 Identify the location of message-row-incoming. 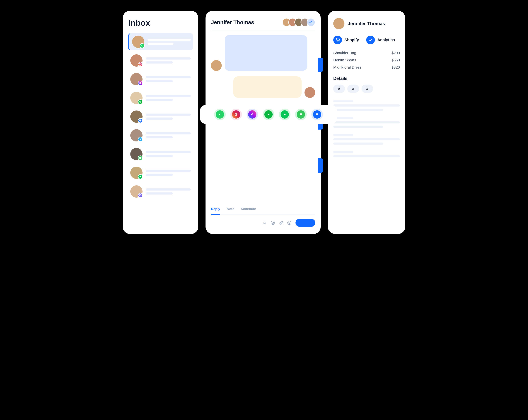
(263, 53).